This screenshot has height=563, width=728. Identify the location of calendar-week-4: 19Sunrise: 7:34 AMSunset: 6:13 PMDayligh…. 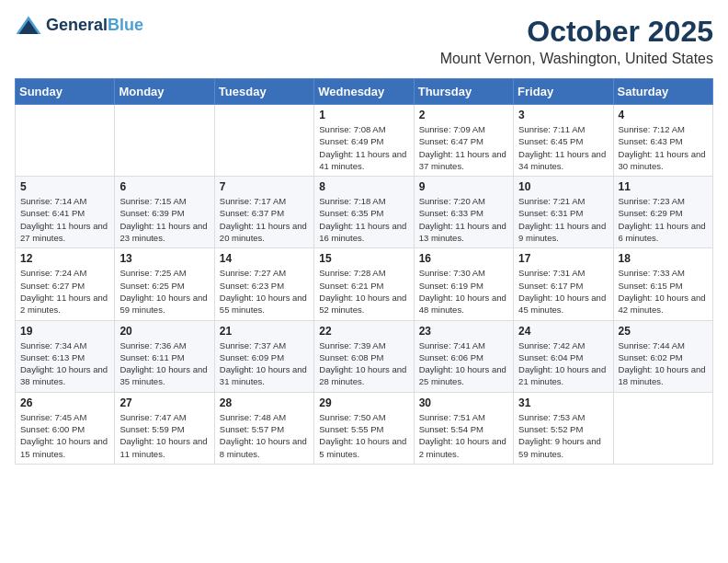
(364, 356).